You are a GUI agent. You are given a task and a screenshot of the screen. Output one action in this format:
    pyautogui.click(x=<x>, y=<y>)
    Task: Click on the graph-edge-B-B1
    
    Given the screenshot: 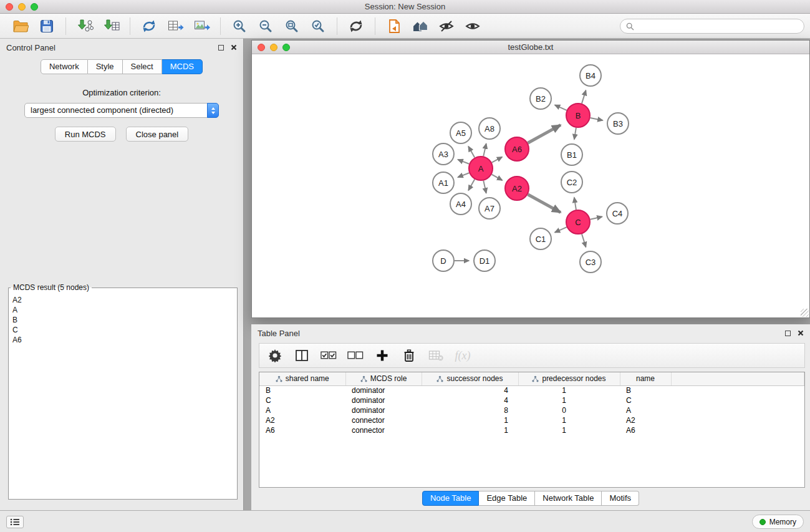 What is the action you would take?
    pyautogui.click(x=575, y=133)
    